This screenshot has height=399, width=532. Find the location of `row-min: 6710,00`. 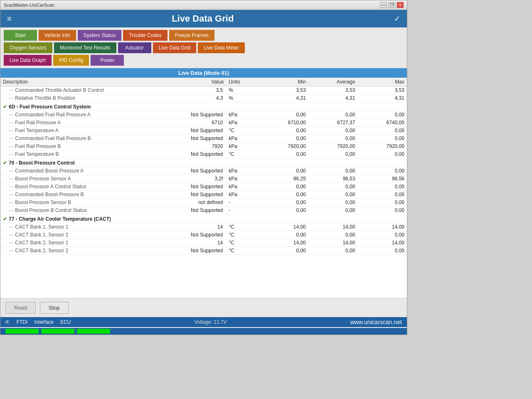

row-min: 6710,00 is located at coordinates (283, 123).